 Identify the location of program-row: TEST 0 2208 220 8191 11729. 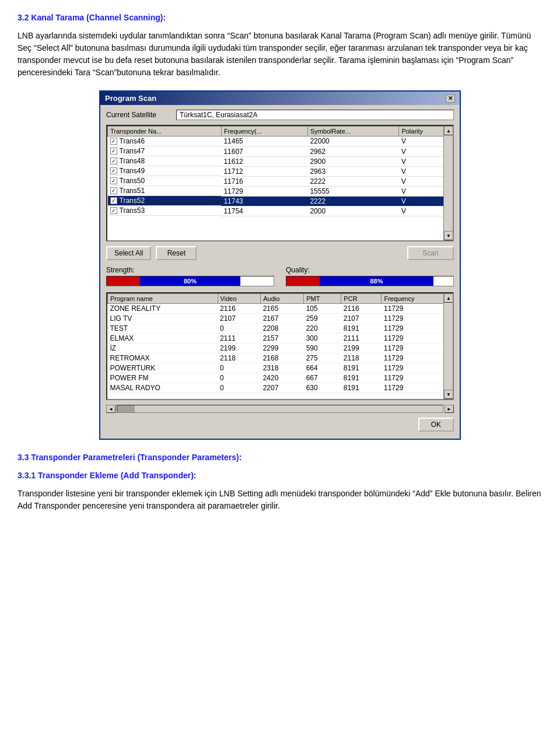
(280, 329).